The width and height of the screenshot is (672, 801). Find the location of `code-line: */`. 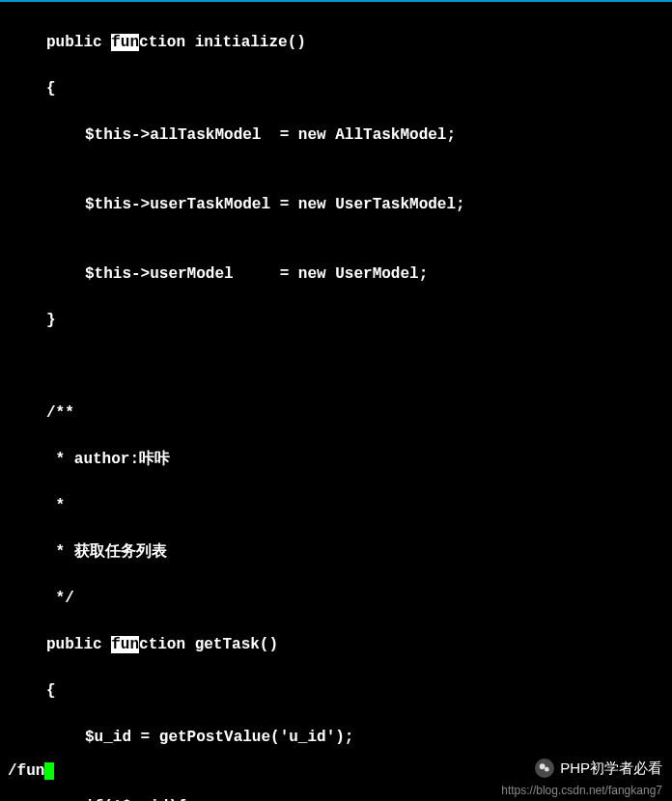

code-line: */ is located at coordinates (336, 598).